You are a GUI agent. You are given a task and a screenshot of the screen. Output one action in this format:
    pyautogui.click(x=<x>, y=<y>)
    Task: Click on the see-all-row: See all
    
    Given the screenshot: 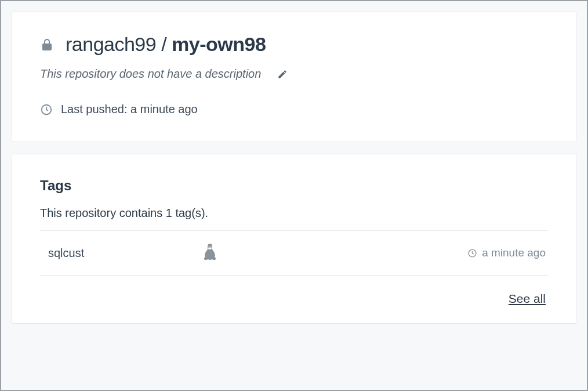 What is the action you would take?
    pyautogui.click(x=294, y=299)
    